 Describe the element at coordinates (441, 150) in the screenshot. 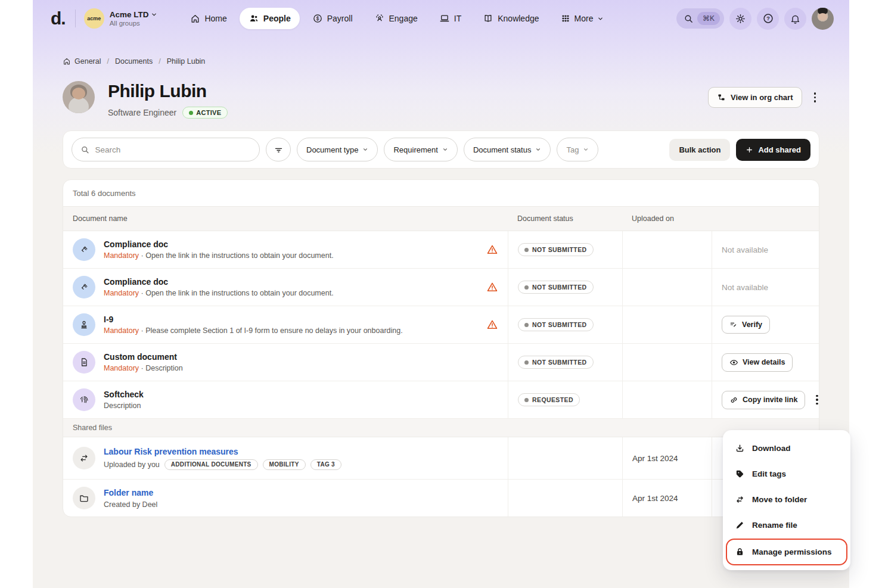

I see `filter-toolbar: Document type Requirement Document statu…` at that location.